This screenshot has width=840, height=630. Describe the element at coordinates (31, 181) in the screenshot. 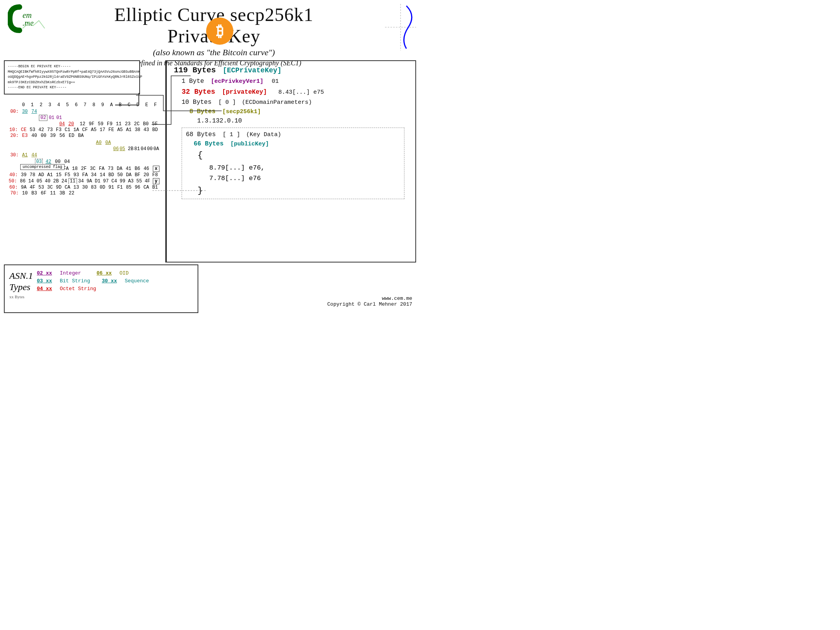

I see `hex-14: 14` at that location.